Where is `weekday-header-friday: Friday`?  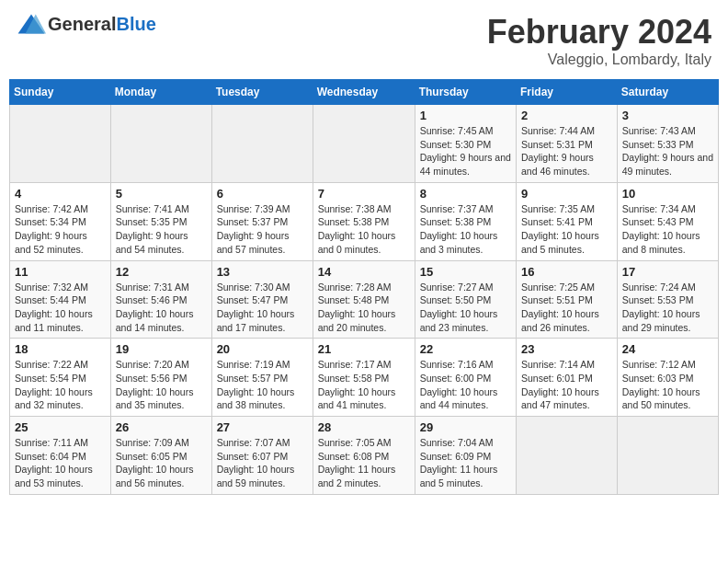 weekday-header-friday: Friday is located at coordinates (567, 92).